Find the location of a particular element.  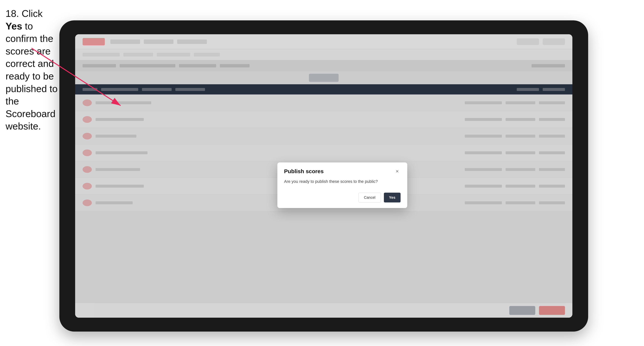

bold-yes: Yes is located at coordinates (14, 26).